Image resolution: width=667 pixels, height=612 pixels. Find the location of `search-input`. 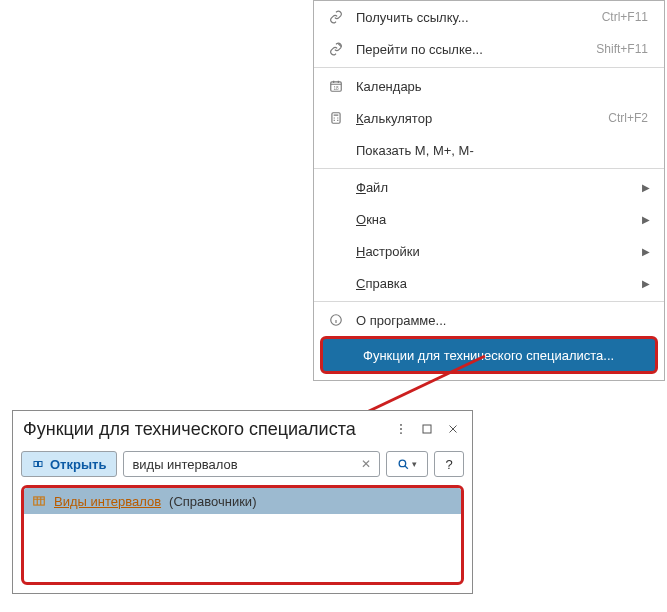

search-input is located at coordinates (252, 464).